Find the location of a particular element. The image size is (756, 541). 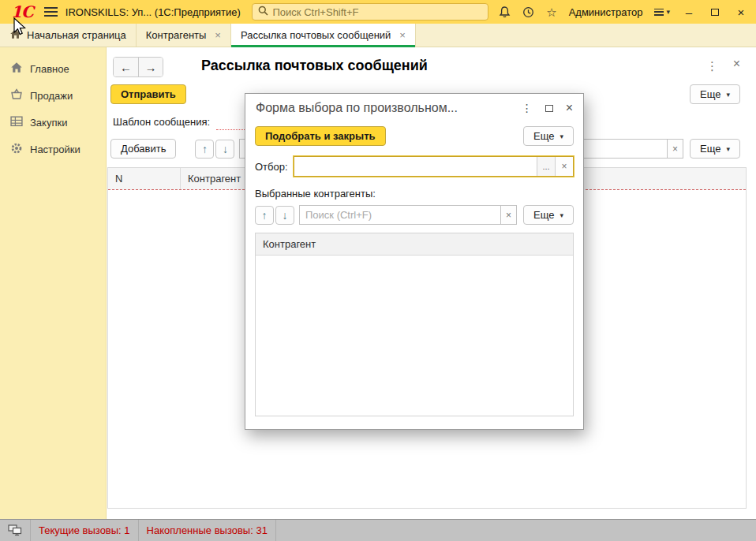

sidebar-item-label: Главное is located at coordinates (50, 69).